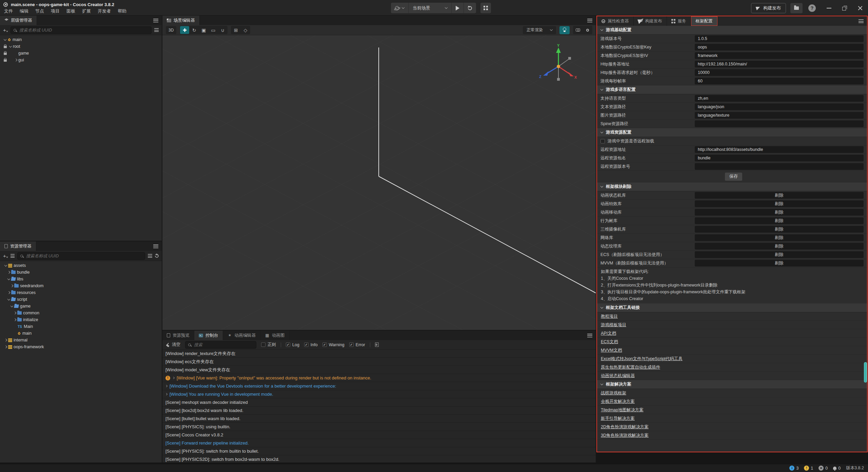 This screenshot has height=472, width=868. What do you see at coordinates (860, 8) in the screenshot?
I see `close-button` at bounding box center [860, 8].